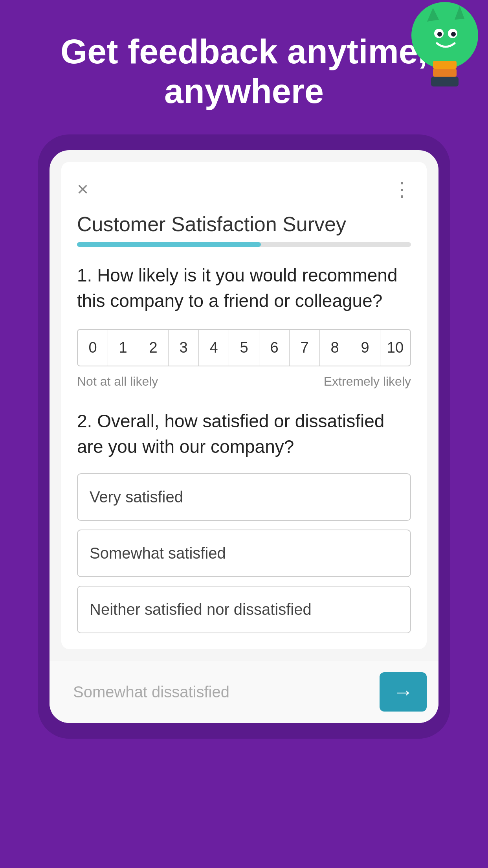 Image resolution: width=488 pixels, height=868 pixels. What do you see at coordinates (244, 554) in the screenshot?
I see `option-somewhat-satisfied: Somewhat satisfied` at bounding box center [244, 554].